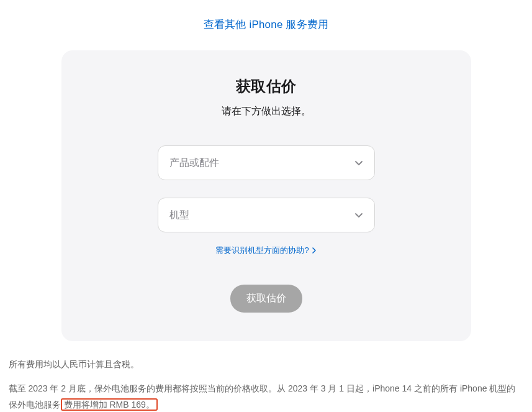 The image size is (532, 412). What do you see at coordinates (266, 215) in the screenshot?
I see `model-select-wrap: 机型` at bounding box center [266, 215].